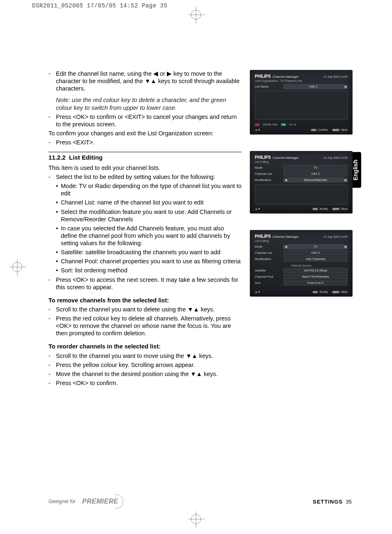 Image resolution: width=392 pixels, height=534 pixels. I want to click on green-key-icon, so click(284, 125).